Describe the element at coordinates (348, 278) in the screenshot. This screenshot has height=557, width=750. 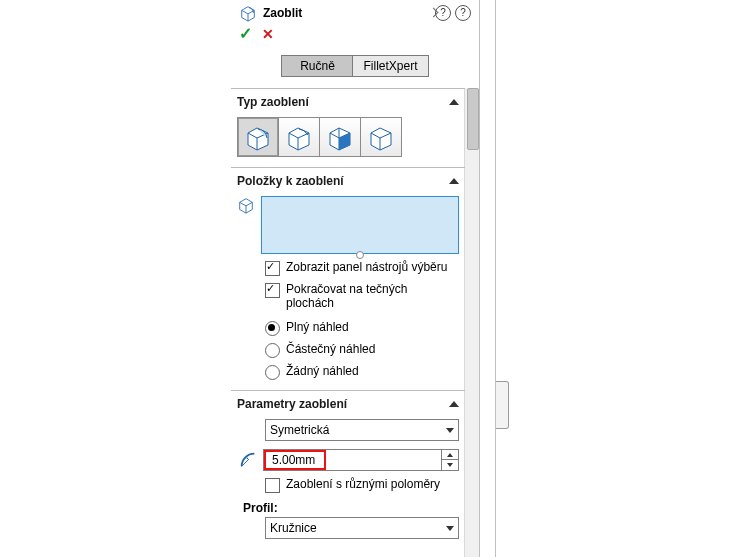
I see `section-items: Položky k zaoblení Zobrazit panel nástro…` at that location.